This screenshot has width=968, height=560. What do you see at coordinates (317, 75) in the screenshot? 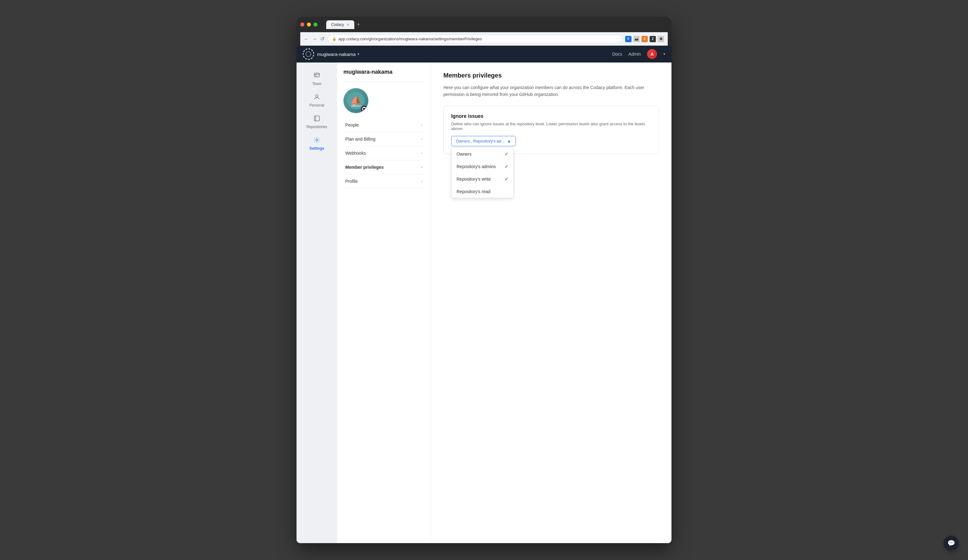
I see `team-svg-icon` at bounding box center [317, 75].